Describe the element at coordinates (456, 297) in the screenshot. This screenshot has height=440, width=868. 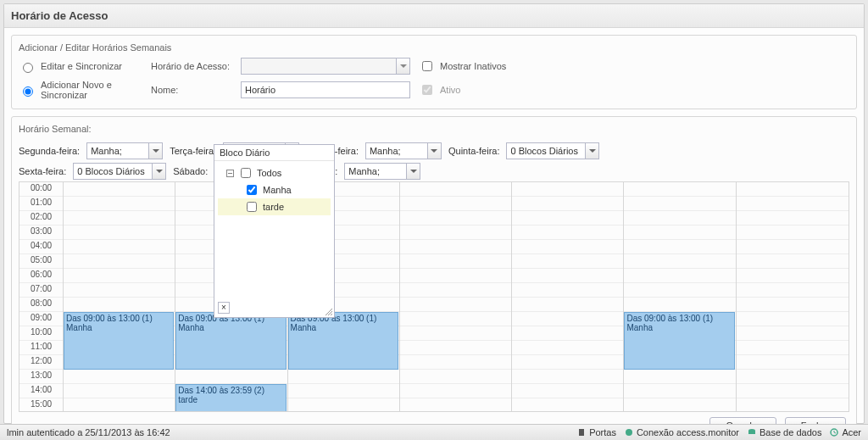
I see `calendar-col-quinta` at that location.